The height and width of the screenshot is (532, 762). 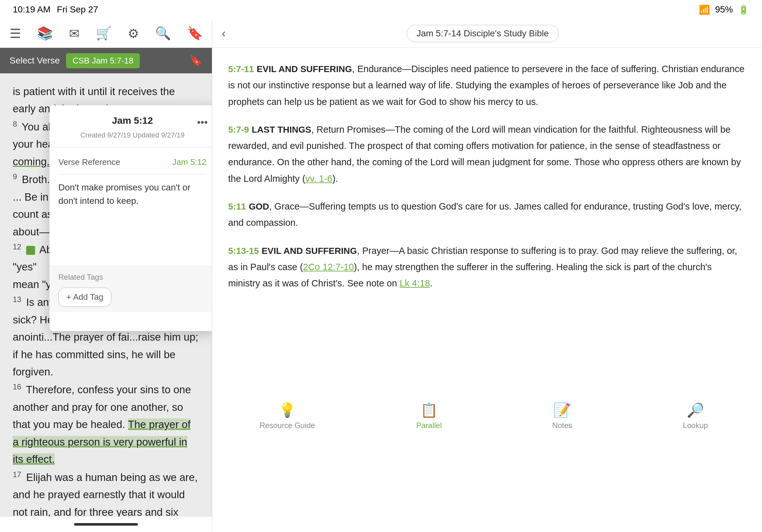 What do you see at coordinates (163, 33) in the screenshot?
I see `search-icon: 🔍` at bounding box center [163, 33].